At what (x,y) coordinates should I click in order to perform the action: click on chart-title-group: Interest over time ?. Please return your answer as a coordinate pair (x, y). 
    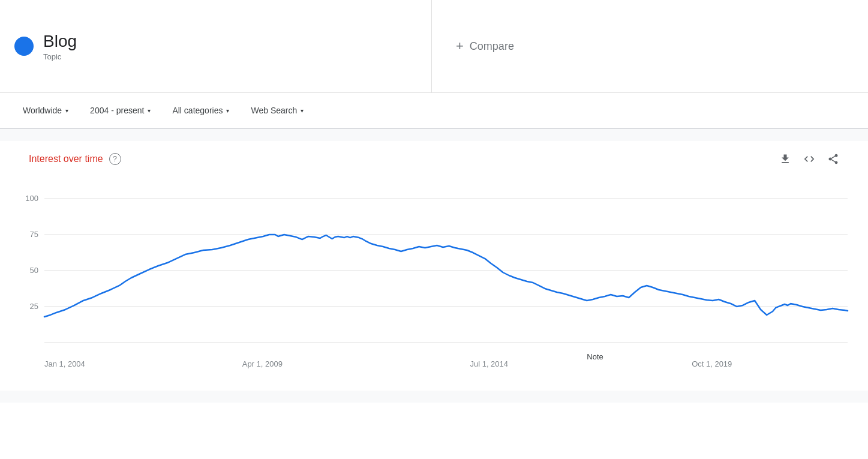
    Looking at the image, I should click on (75, 159).